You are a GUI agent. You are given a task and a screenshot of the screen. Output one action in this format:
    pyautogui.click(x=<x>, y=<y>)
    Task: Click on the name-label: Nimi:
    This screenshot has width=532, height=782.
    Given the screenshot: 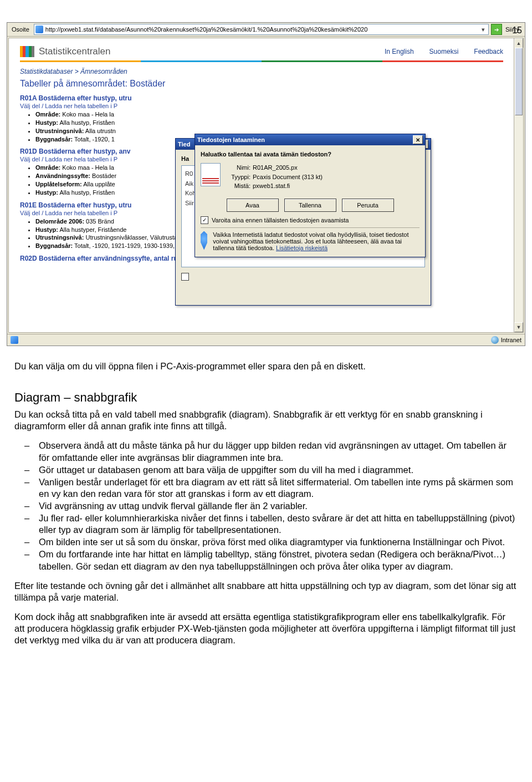 What is the action you would take?
    pyautogui.click(x=238, y=167)
    